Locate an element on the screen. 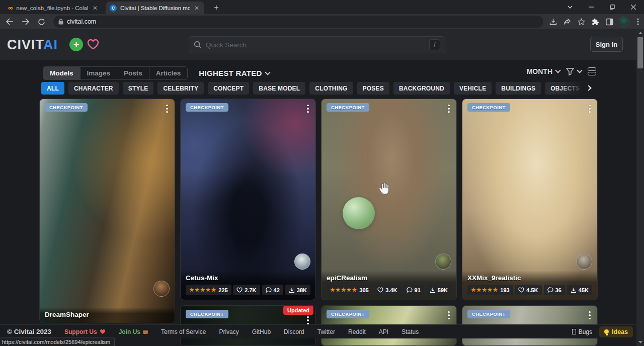 This screenshot has height=346, width=644. browser-menu-kebab-icon is located at coordinates (638, 22).